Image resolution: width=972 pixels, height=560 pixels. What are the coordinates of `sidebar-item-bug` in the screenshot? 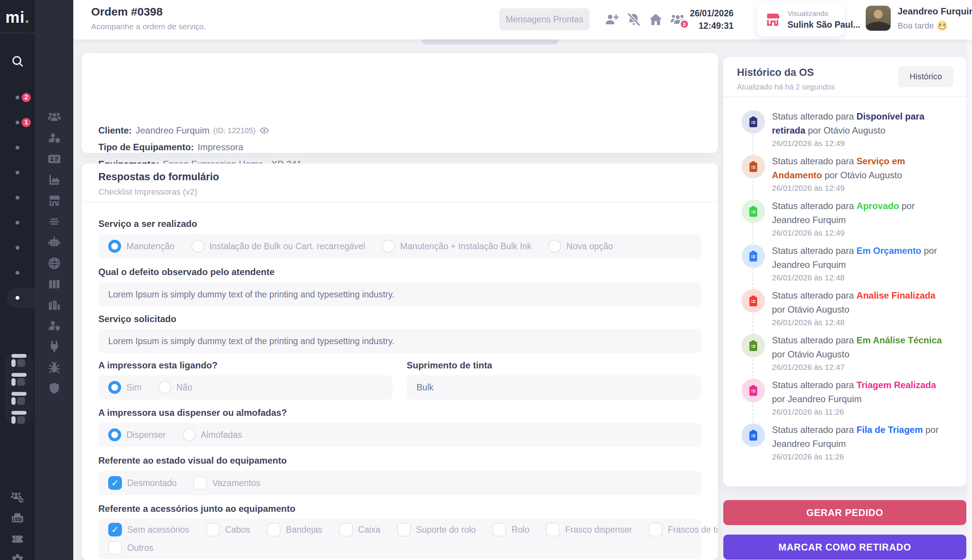 It's located at (54, 368).